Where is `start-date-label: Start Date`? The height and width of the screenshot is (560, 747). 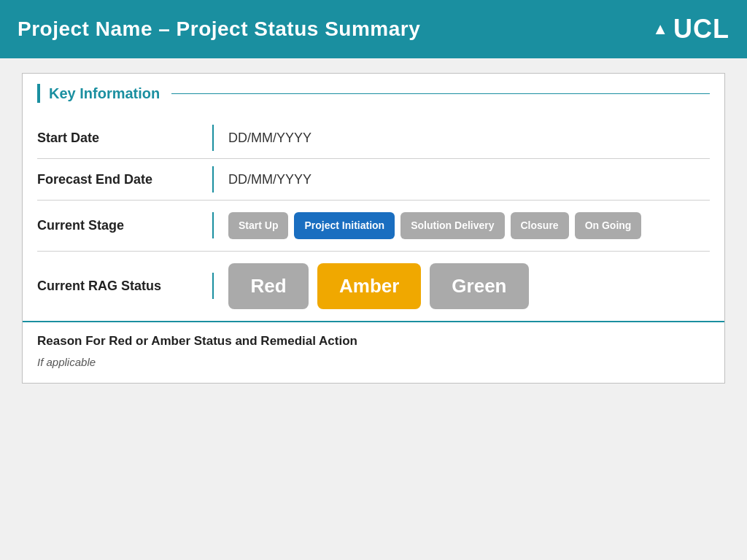 start-date-label: Start Date is located at coordinates (125, 139).